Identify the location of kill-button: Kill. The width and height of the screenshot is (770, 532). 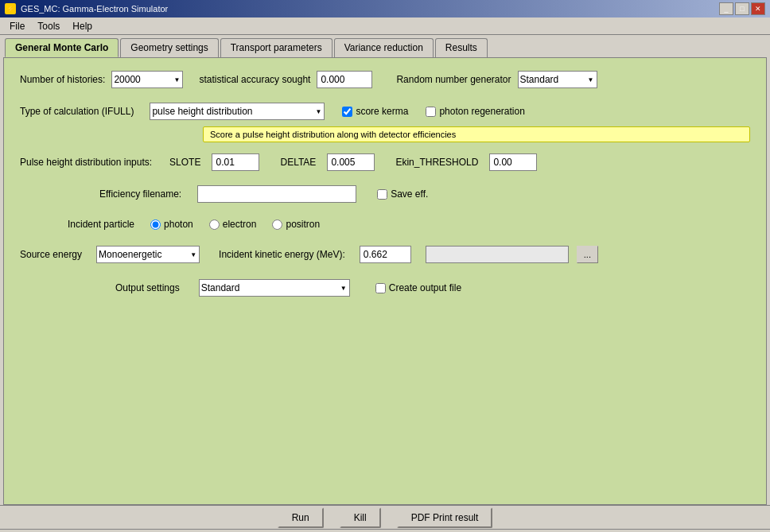
(360, 518).